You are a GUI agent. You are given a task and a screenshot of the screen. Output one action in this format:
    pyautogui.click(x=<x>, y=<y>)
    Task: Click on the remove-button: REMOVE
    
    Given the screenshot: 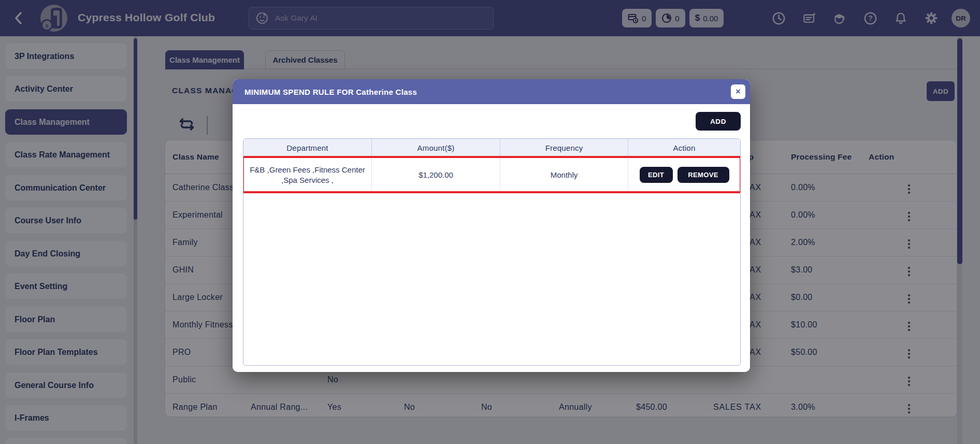 What is the action you would take?
    pyautogui.click(x=703, y=175)
    